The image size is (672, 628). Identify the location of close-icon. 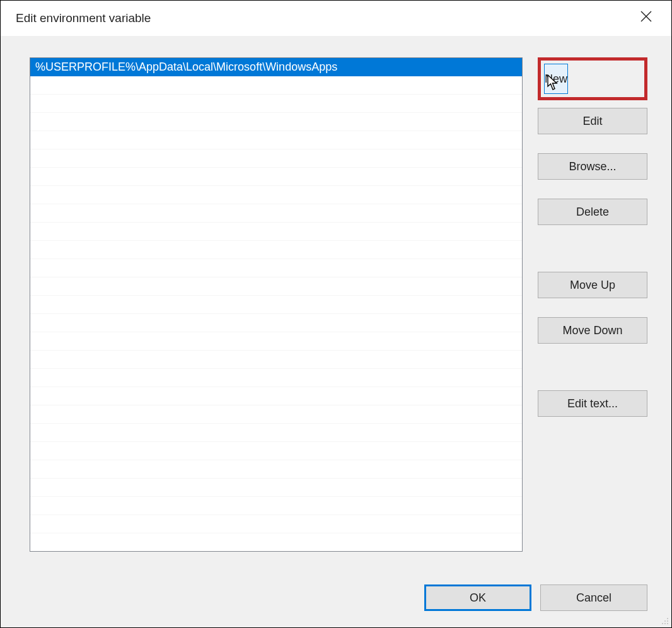
(646, 16).